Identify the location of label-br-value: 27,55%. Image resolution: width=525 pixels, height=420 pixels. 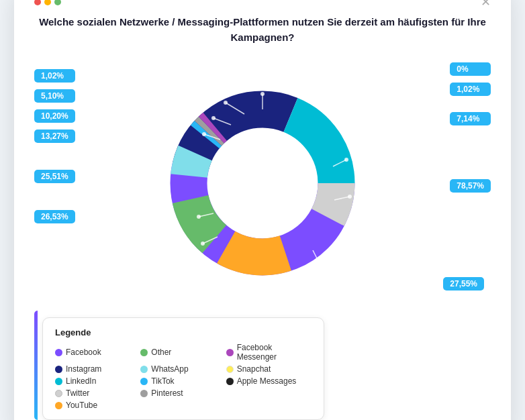
(463, 284).